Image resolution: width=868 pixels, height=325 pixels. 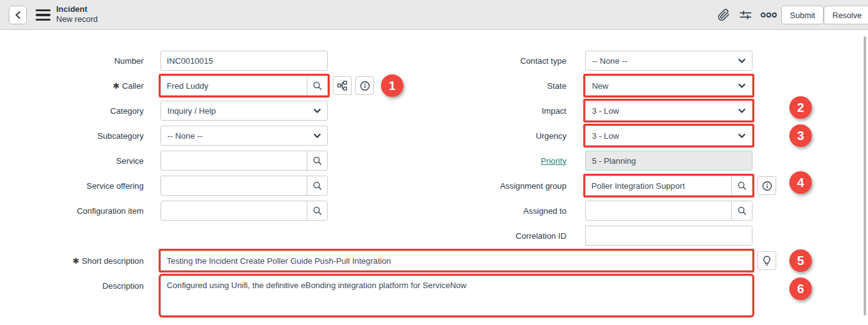 What do you see at coordinates (164, 61) in the screenshot?
I see `field-row-number: Number` at bounding box center [164, 61].